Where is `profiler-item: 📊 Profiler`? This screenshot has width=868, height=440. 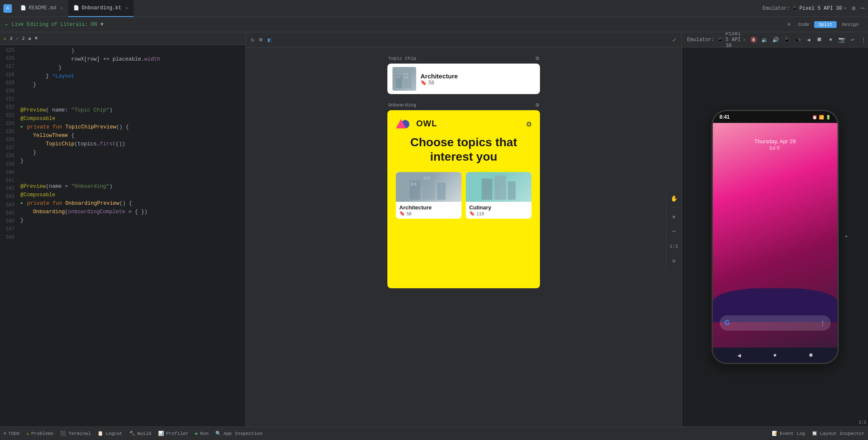
profiler-item: 📊 Profiler is located at coordinates (173, 433).